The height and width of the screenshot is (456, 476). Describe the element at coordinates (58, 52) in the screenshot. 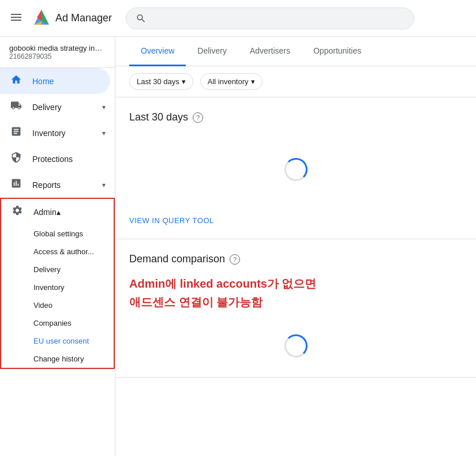

I see `account-info: gobooki media strategy instit... 2166287…` at that location.